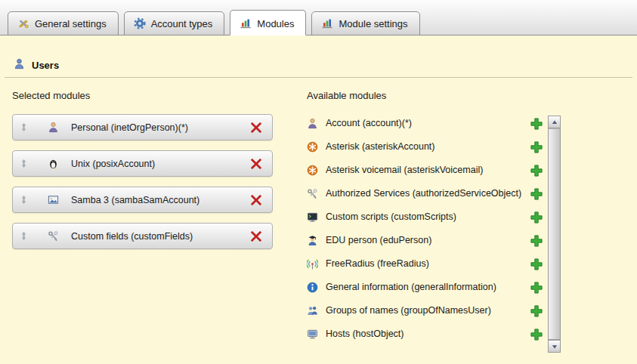  I want to click on section-title: Users, so click(45, 65).